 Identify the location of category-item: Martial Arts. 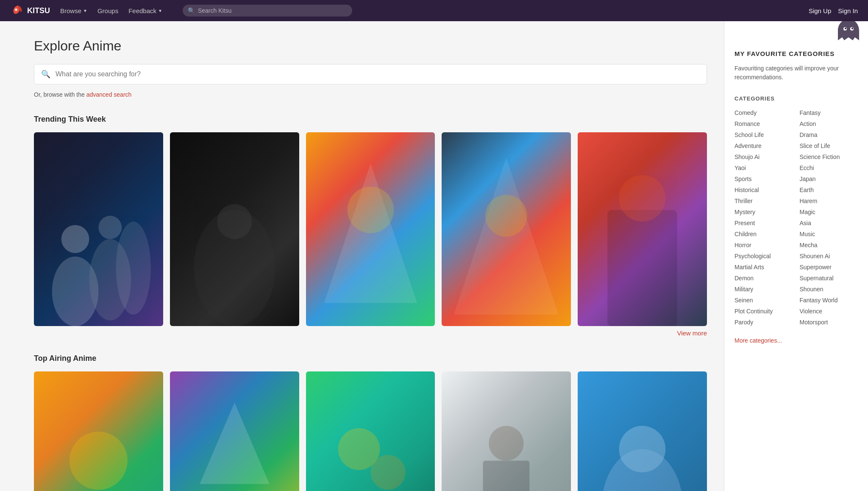
(764, 267).